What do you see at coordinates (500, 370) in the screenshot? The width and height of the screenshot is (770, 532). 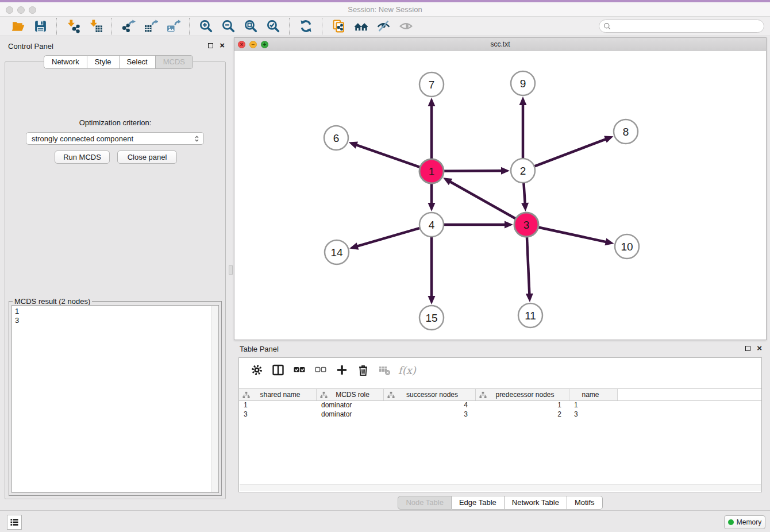 I see `table-toolbar: f(x)` at bounding box center [500, 370].